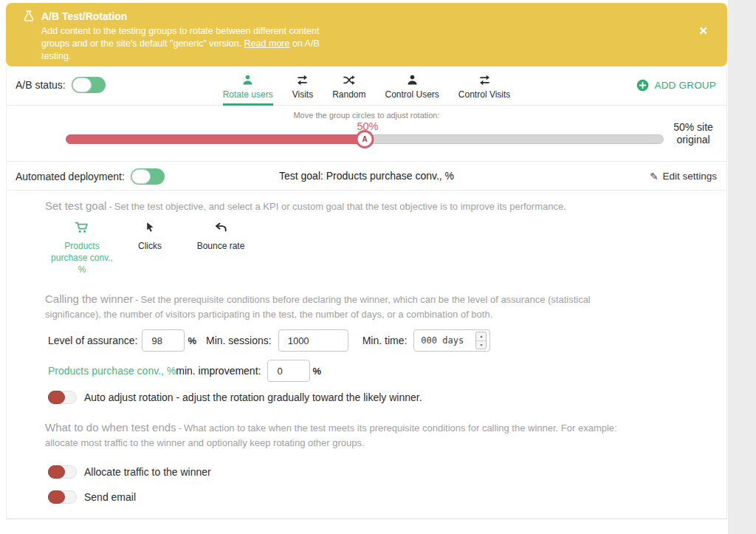  What do you see at coordinates (148, 472) in the screenshot?
I see `allocate-traffic-label: Allocate traffic to the winner` at bounding box center [148, 472].